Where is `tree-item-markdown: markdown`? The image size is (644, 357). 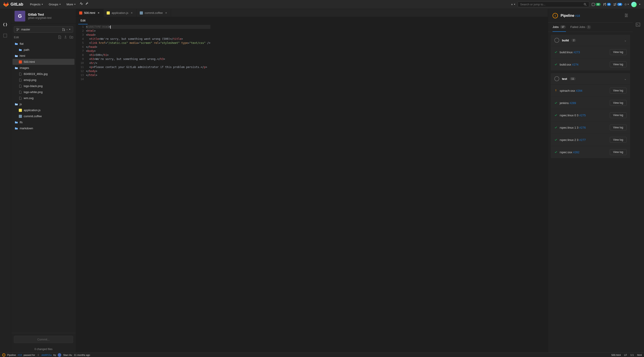
tree-item-markdown: markdown is located at coordinates (44, 128).